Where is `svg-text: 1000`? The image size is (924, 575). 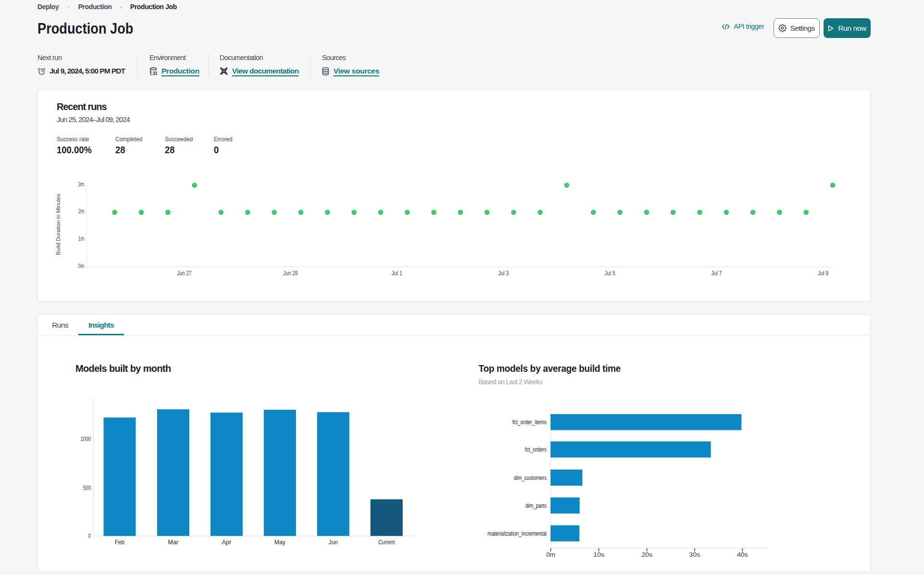
svg-text: 1000 is located at coordinates (86, 439).